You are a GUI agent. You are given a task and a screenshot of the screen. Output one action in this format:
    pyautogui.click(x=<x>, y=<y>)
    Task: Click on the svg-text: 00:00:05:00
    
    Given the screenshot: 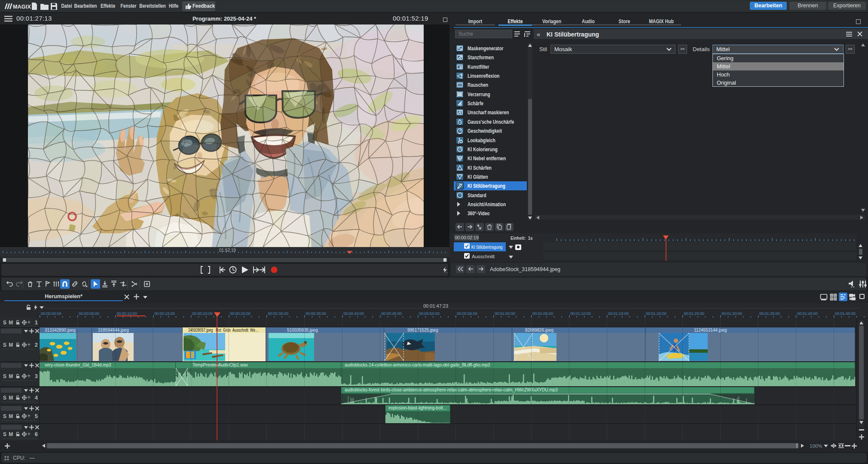 What is the action you would take?
    pyautogui.click(x=89, y=314)
    